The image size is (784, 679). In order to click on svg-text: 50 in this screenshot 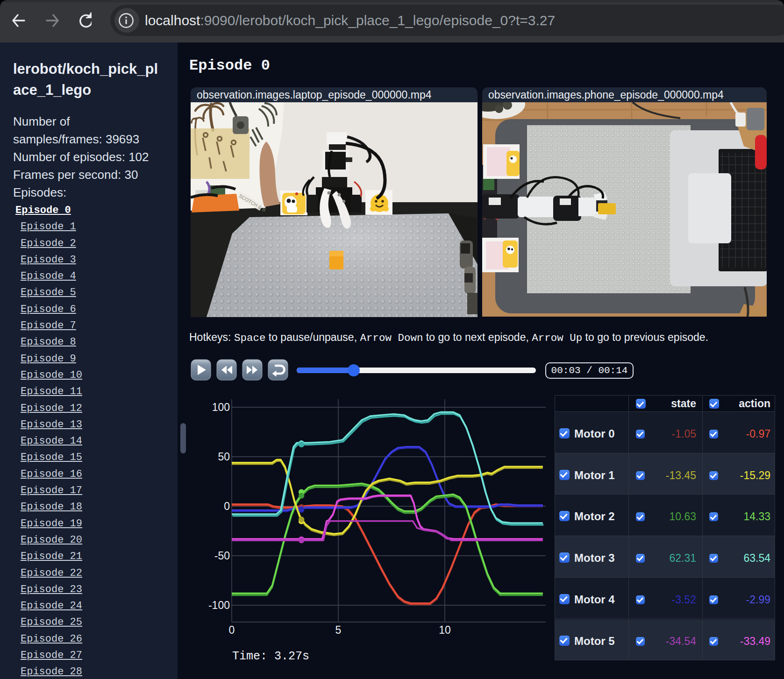, I will do `click(224, 457)`.